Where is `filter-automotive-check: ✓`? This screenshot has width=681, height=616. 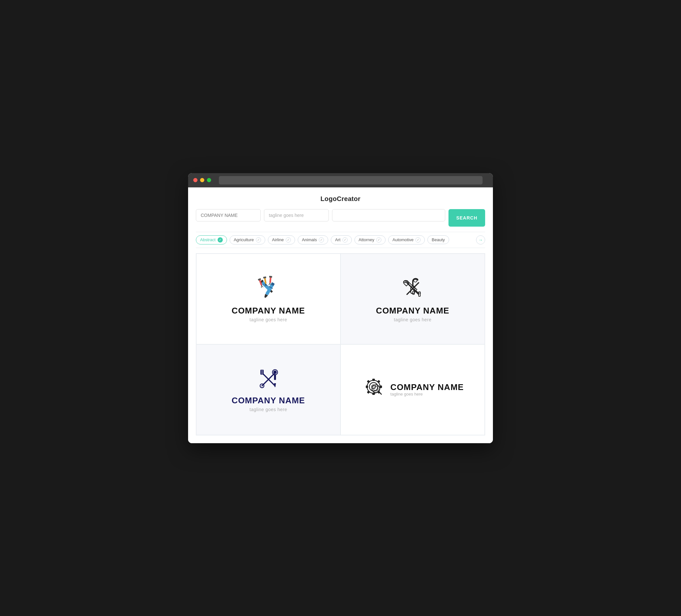
filter-automotive-check: ✓ is located at coordinates (418, 240).